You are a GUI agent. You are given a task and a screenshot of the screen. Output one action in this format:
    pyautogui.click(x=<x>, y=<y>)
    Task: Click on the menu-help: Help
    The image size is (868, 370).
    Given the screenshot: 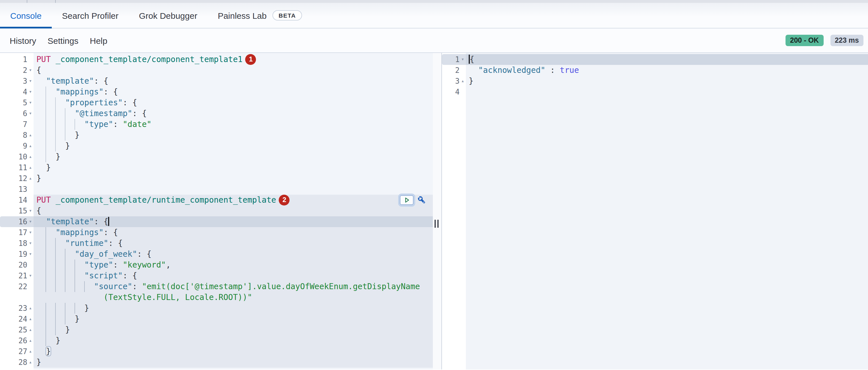 What is the action you would take?
    pyautogui.click(x=99, y=40)
    